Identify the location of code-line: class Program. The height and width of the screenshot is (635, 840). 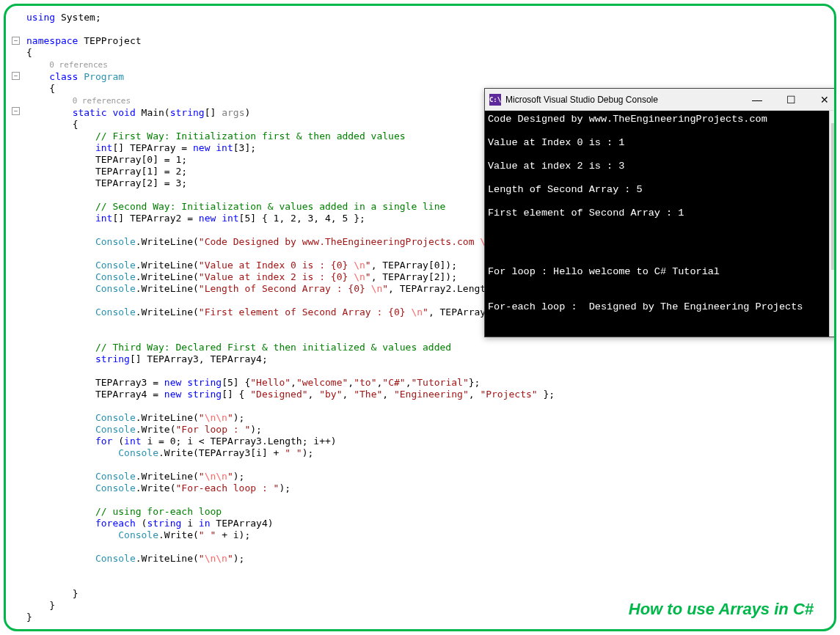
(291, 77).